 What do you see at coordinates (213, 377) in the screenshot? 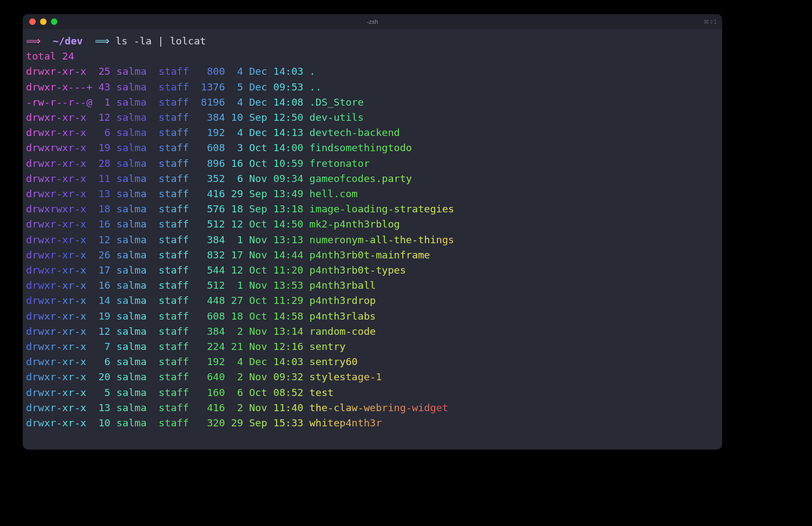
I see `ls-size: 640` at bounding box center [213, 377].